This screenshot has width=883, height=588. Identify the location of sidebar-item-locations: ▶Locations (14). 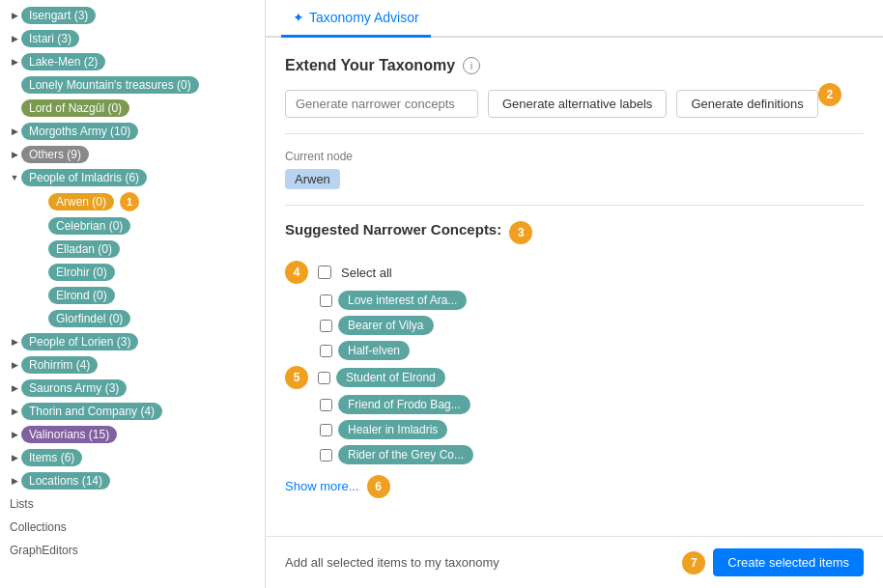
(132, 481).